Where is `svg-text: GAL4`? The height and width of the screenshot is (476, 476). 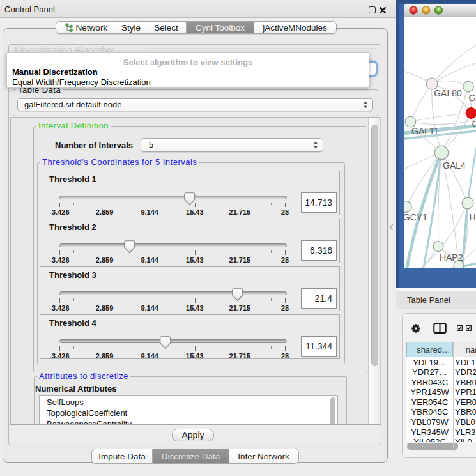 svg-text: GAL4 is located at coordinates (454, 165).